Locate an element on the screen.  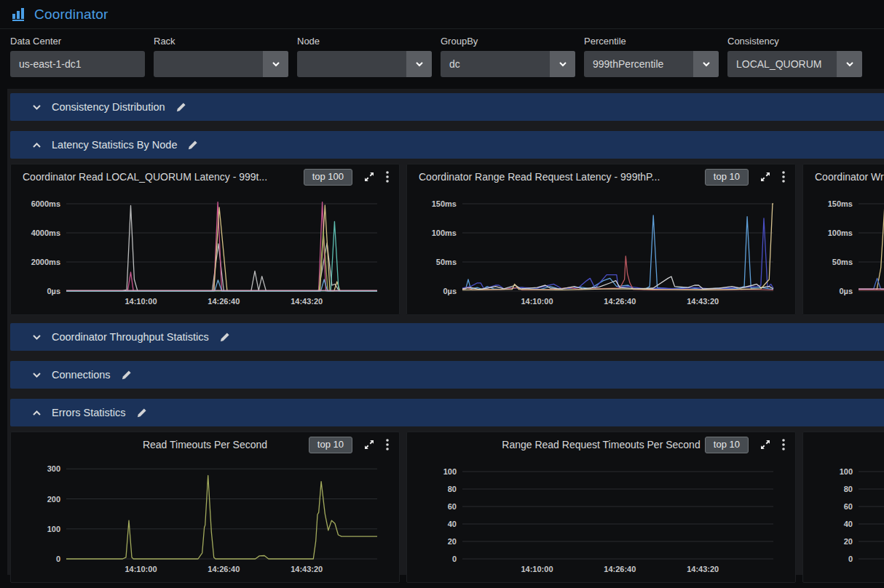
filter-label-data-center: Data Center is located at coordinates (77, 41).